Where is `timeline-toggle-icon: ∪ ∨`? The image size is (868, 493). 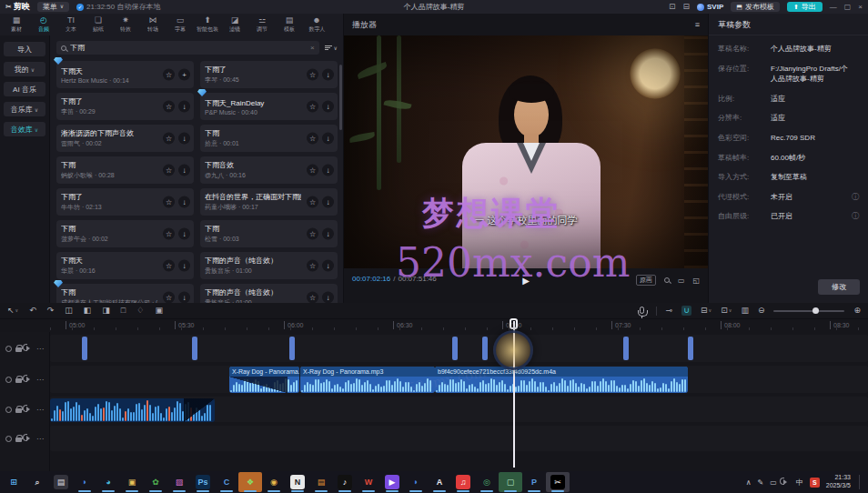 timeline-toggle-icon: ∪ ∨ is located at coordinates (686, 311).